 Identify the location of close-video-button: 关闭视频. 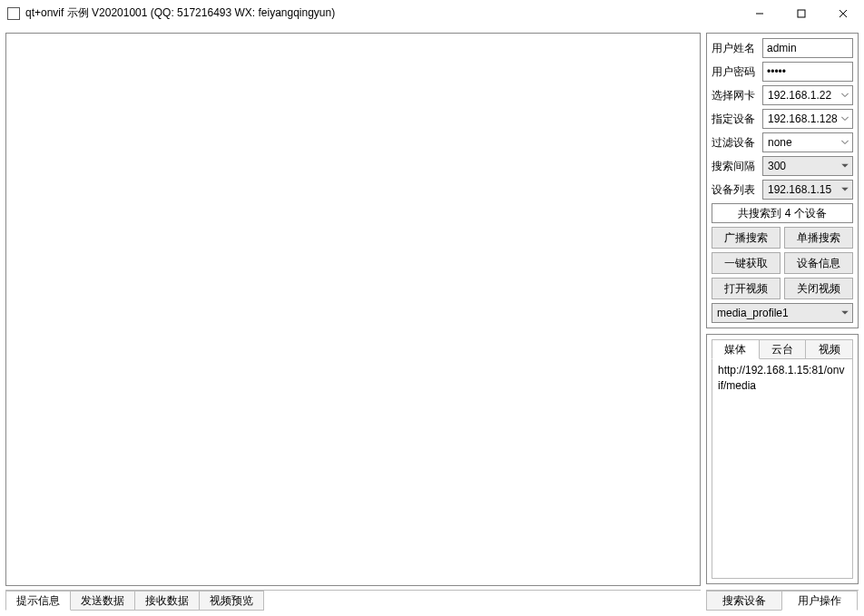
(819, 288).